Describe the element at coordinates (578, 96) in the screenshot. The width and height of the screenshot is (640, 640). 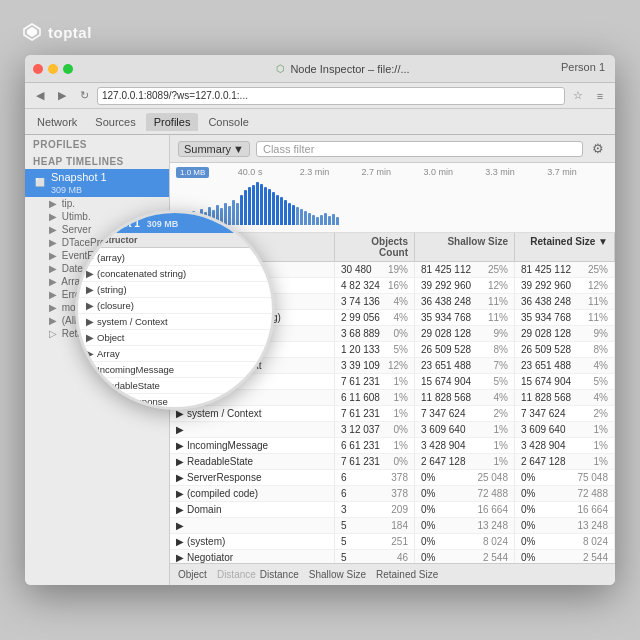
I see `bookmark-button: ☆` at that location.